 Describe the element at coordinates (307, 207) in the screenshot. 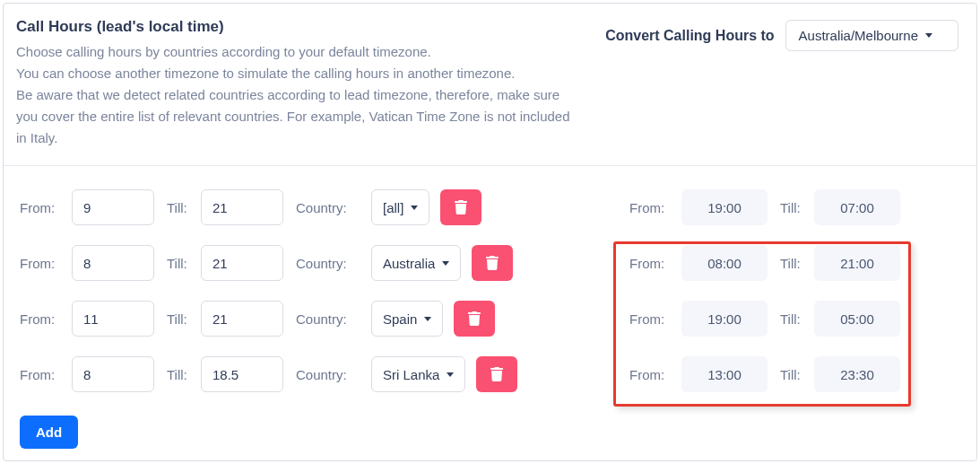

I see `rule-row: From: Till: Country: [all]` at that location.